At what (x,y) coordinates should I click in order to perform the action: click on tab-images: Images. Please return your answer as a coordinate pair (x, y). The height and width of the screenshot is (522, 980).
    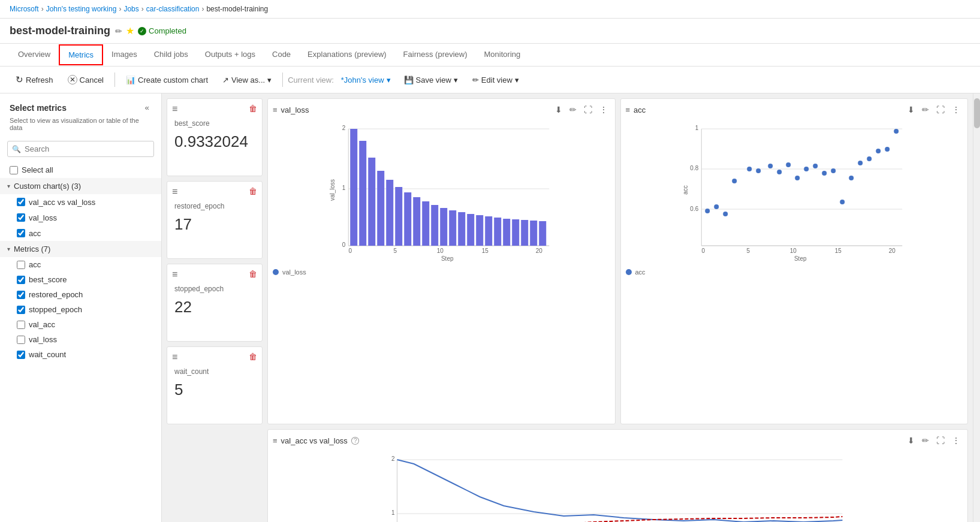
    Looking at the image, I should click on (125, 55).